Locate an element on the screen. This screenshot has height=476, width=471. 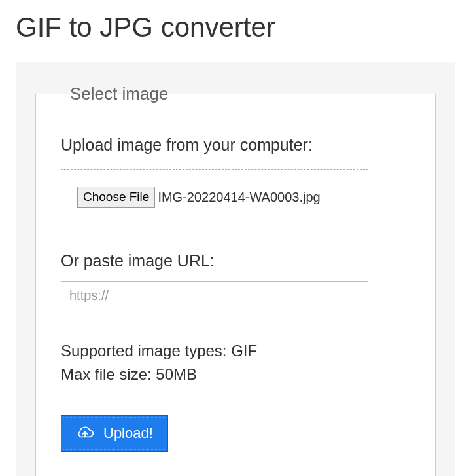
selected-file-name: IMG-20220414-WA0003.jpg is located at coordinates (239, 198).